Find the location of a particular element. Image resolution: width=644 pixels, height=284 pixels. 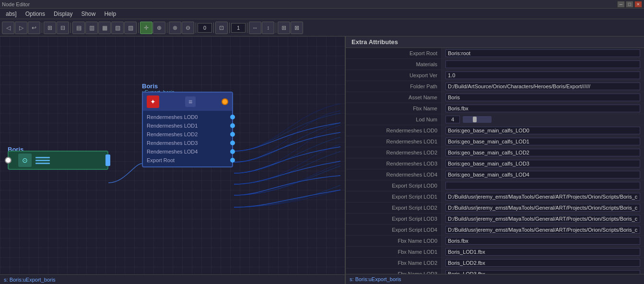

menu-display: Display is located at coordinates (63, 14).